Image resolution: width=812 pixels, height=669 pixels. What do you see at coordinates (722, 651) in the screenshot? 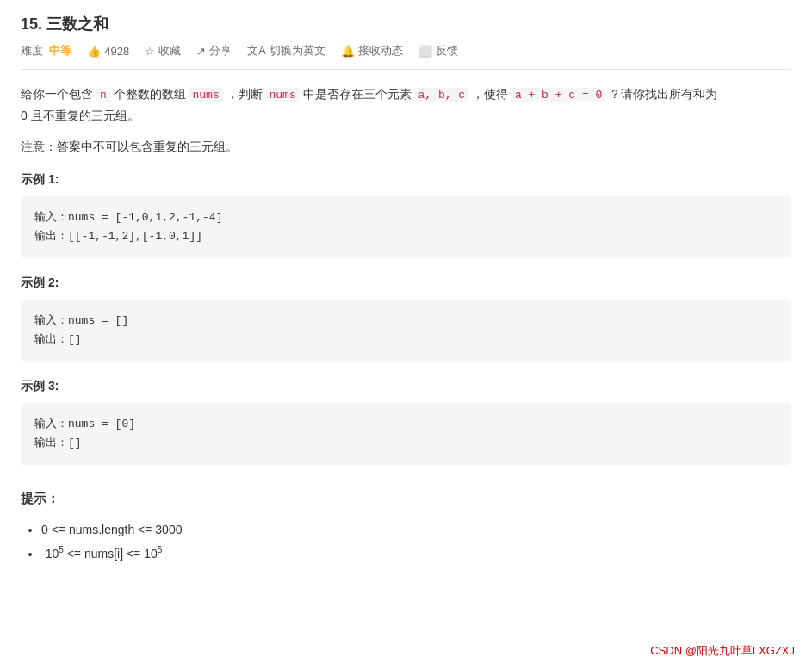
I see `brand-text: CSDN @阳光九叶草LXGZXJ` at bounding box center [722, 651].